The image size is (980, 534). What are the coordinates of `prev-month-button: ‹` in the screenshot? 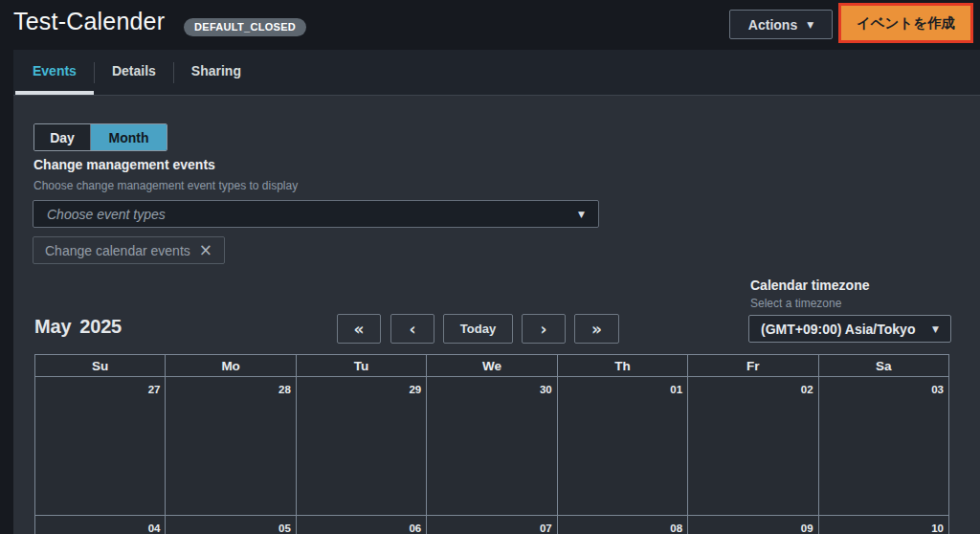 It's located at (412, 329).